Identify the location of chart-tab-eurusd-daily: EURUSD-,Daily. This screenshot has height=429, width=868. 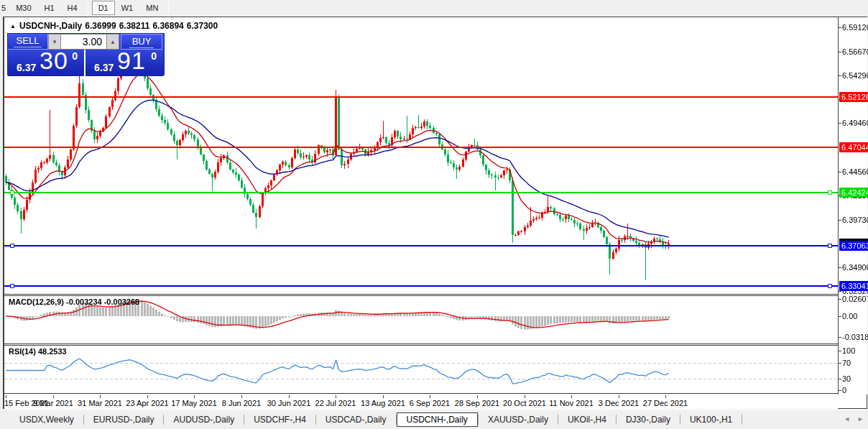
(124, 420).